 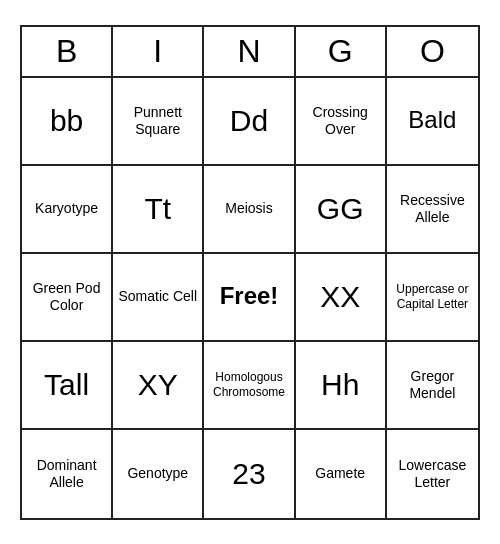 I want to click on header-letter: O, so click(x=432, y=52).